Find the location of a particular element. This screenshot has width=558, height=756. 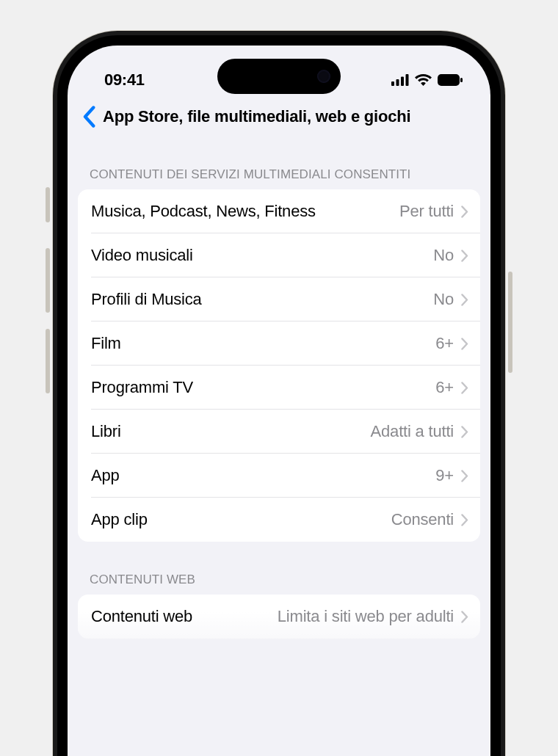

row-app-clips: App clip Consenti is located at coordinates (279, 520).